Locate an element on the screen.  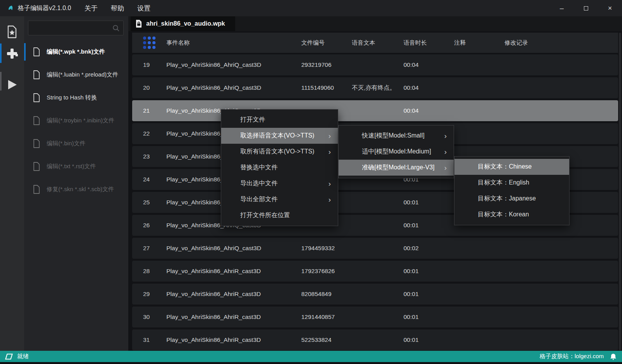
row-number: 22 is located at coordinates (155, 134).